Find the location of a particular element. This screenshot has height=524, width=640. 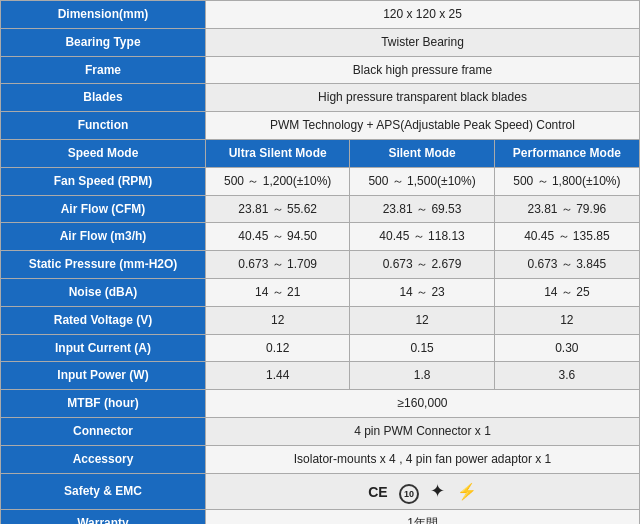

row-value-5-1: Silent Mode is located at coordinates (422, 153).